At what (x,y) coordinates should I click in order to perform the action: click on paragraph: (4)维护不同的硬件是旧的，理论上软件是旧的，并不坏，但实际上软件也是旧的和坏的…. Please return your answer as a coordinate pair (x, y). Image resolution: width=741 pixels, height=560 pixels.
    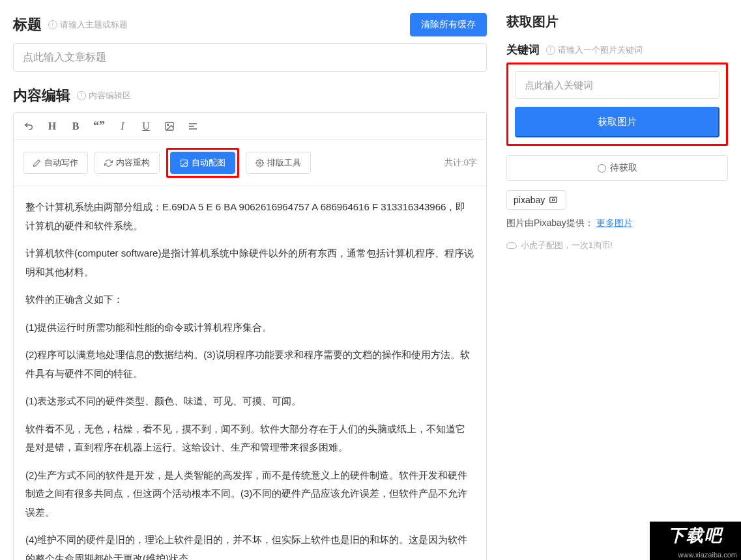
    Looking at the image, I should click on (250, 546).